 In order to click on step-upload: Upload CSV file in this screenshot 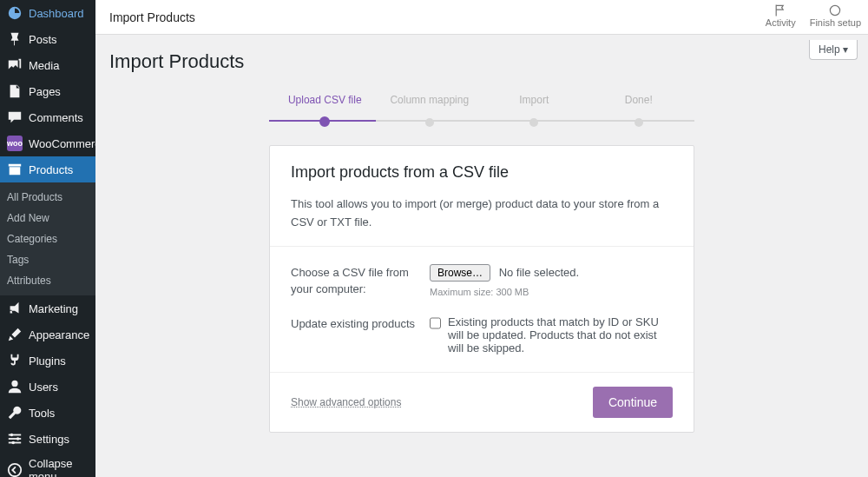, I will do `click(325, 111)`.